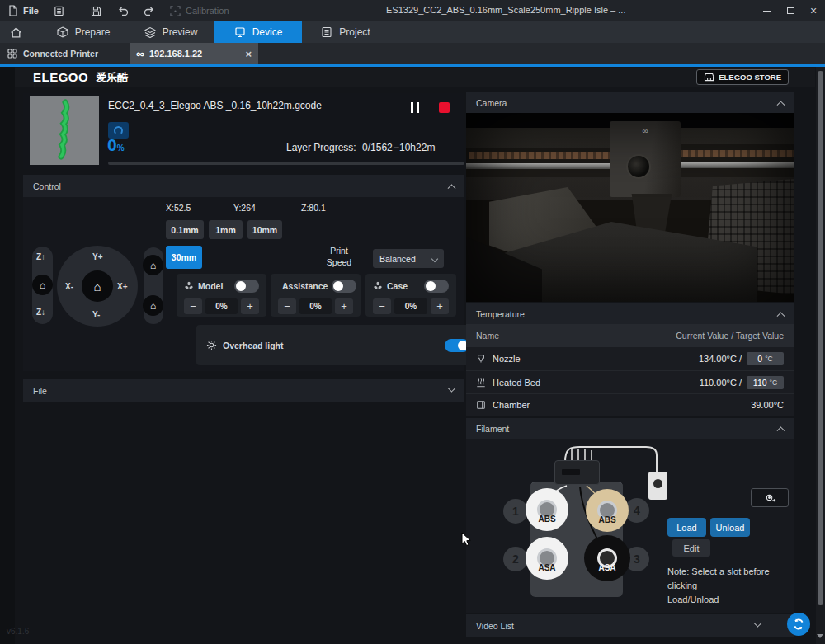 The width and height of the screenshot is (825, 644). What do you see at coordinates (771, 498) in the screenshot?
I see `filament-settings-icon` at bounding box center [771, 498].